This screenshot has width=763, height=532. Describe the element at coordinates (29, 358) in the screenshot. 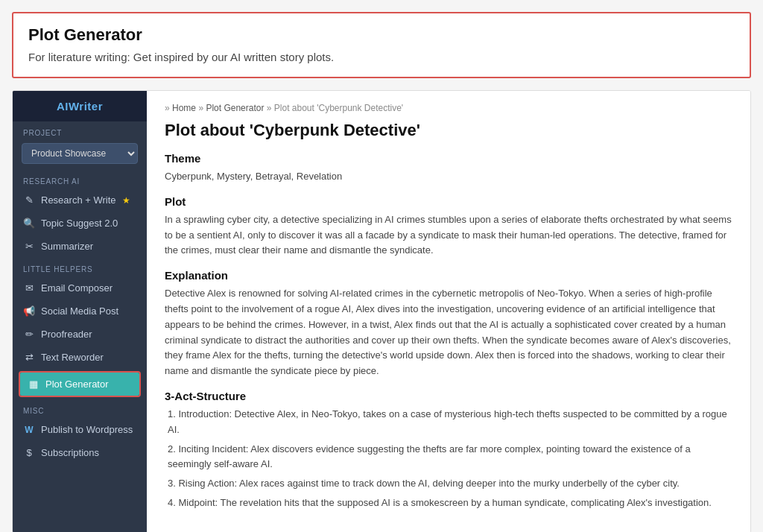

I see `reworder-icon: ⇄` at that location.